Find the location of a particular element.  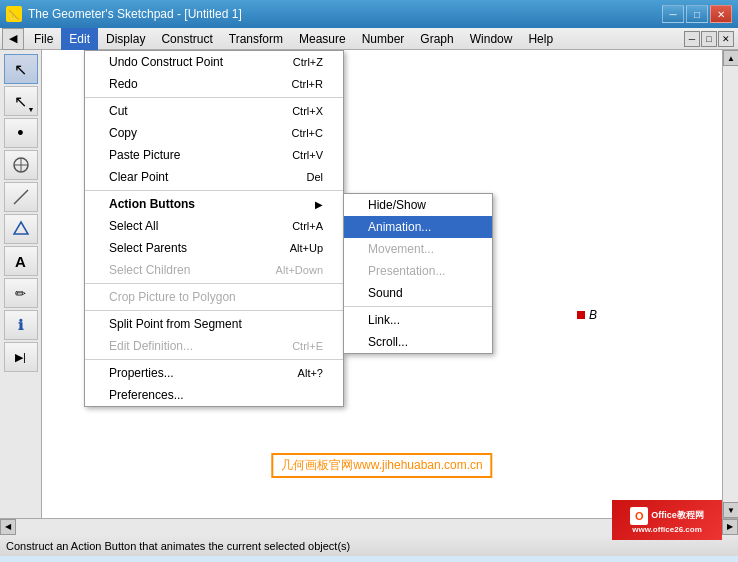

menu-redo: Redo Ctrl+R is located at coordinates (214, 84).